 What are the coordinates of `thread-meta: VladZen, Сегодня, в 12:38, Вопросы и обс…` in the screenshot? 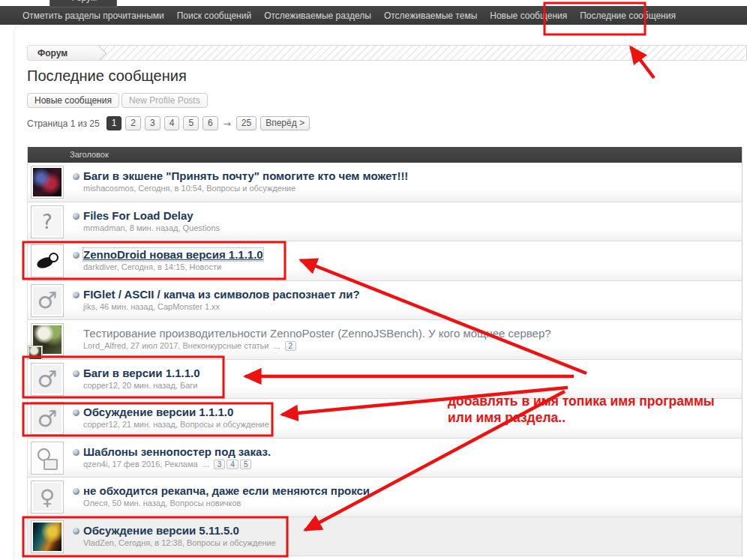 It's located at (412, 543).